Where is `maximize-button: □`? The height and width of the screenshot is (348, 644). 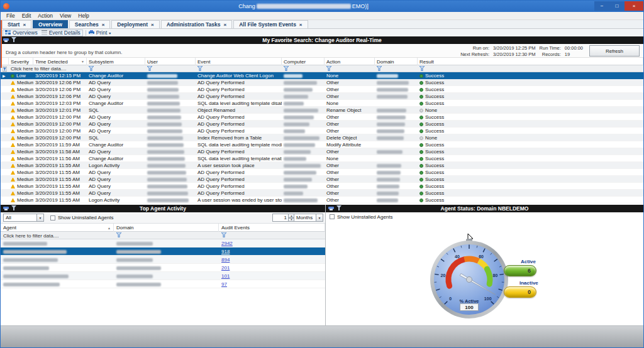
maximize-button: □ is located at coordinates (617, 6).